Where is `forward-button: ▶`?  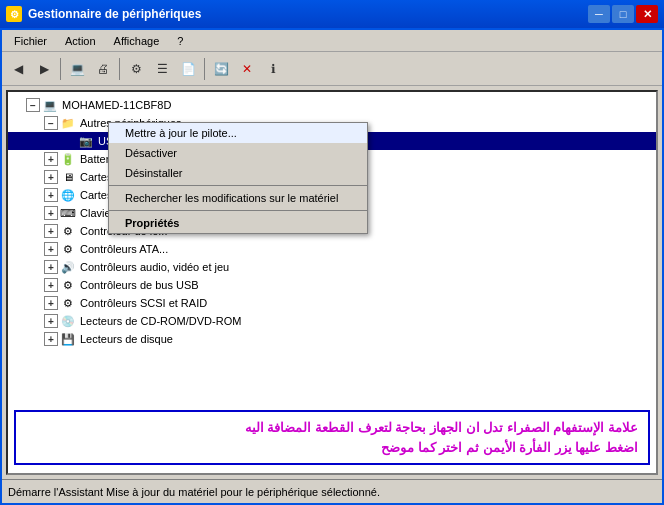 forward-button: ▶ is located at coordinates (44, 69).